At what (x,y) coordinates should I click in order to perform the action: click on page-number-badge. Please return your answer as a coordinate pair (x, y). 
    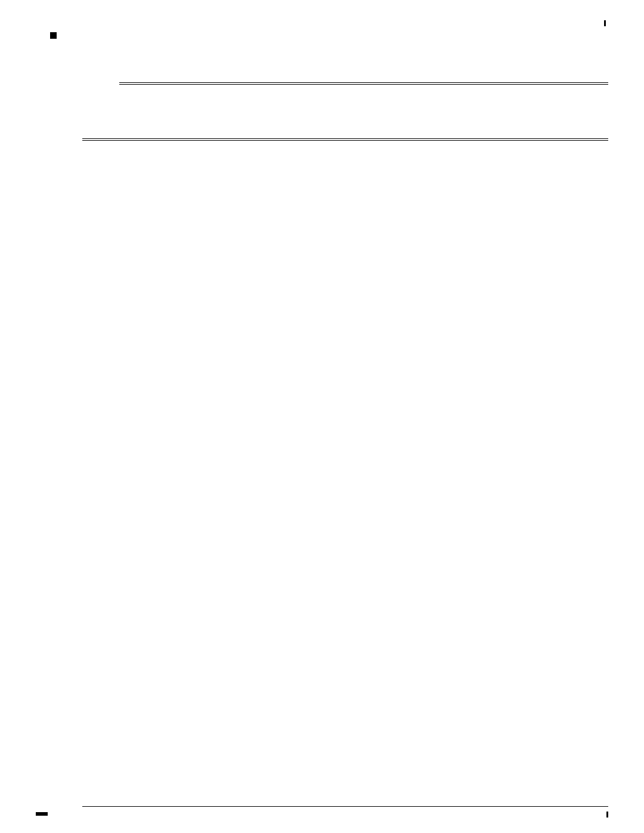
    Looking at the image, I should click on (42, 814).